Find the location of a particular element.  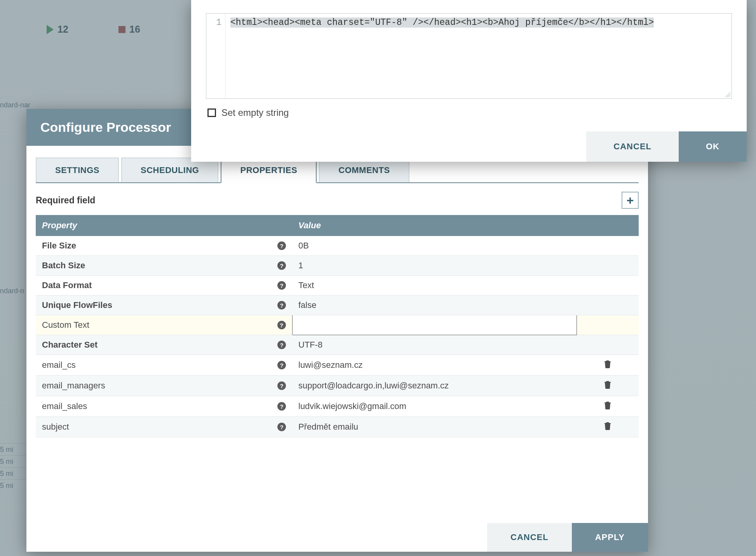

code-text: <html><head><meta charset="UTF-8" /></he… is located at coordinates (442, 23).